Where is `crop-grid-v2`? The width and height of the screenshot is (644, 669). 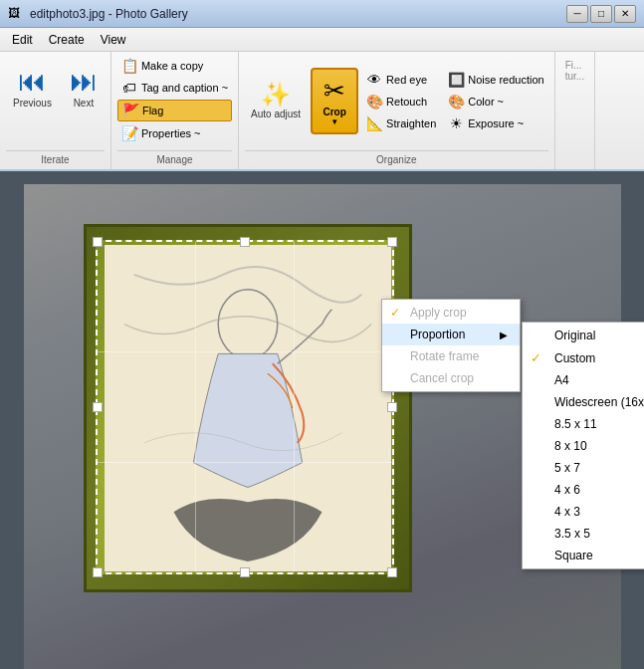 crop-grid-v2 is located at coordinates (295, 407).